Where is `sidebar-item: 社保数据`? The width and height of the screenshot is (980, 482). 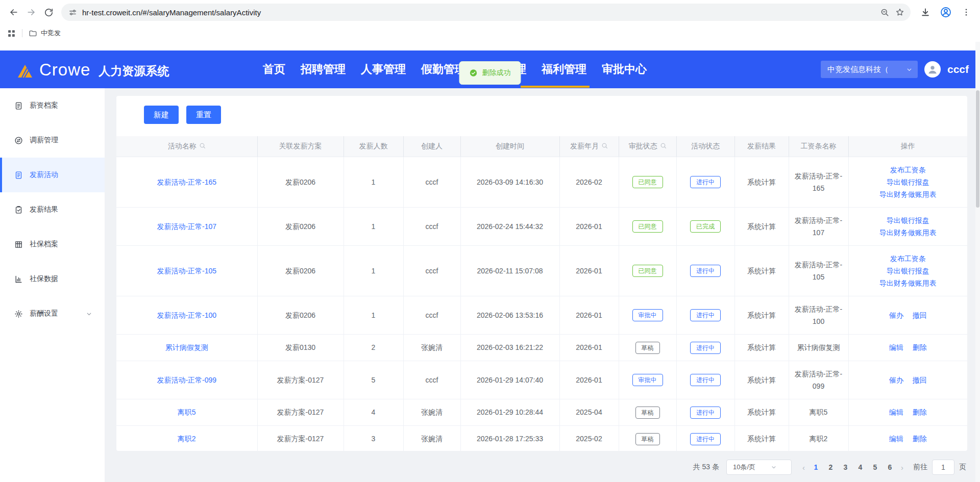
sidebar-item: 社保数据 is located at coordinates (52, 279).